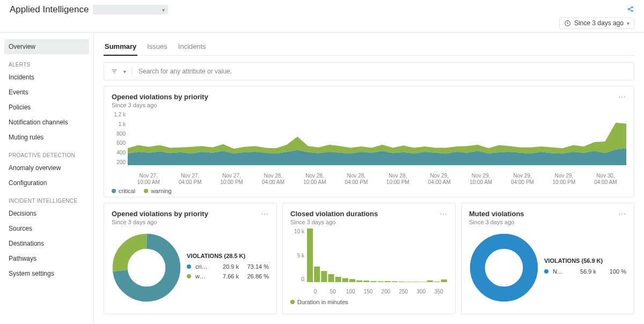 This screenshot has height=324, width=644. What do you see at coordinates (47, 92) in the screenshot?
I see `sidebar-item-events: Events` at bounding box center [47, 92].